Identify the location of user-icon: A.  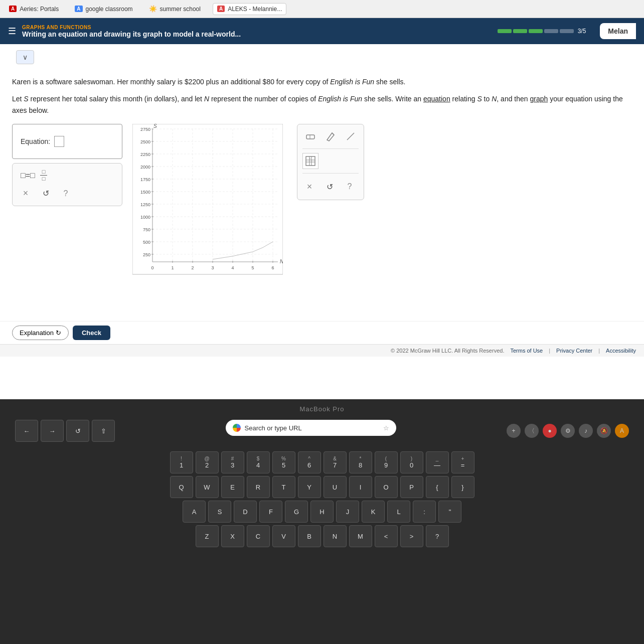
(622, 431).